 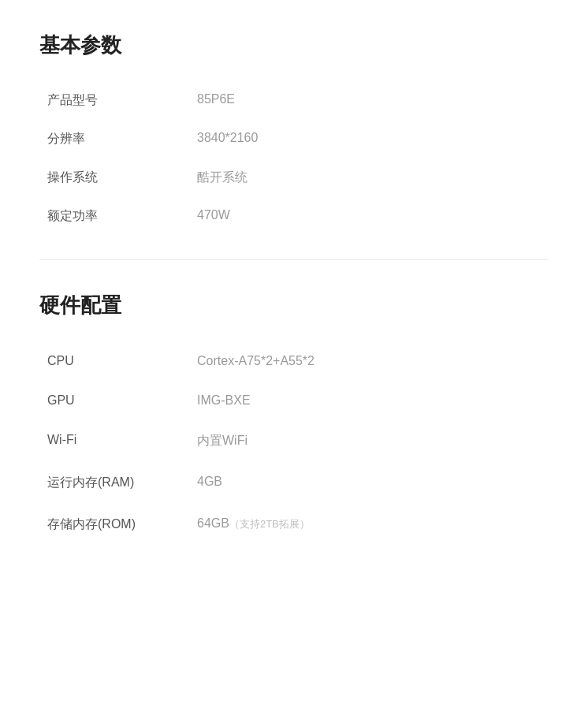 I want to click on basic-spec-row: 额定功率470W, so click(x=294, y=216).